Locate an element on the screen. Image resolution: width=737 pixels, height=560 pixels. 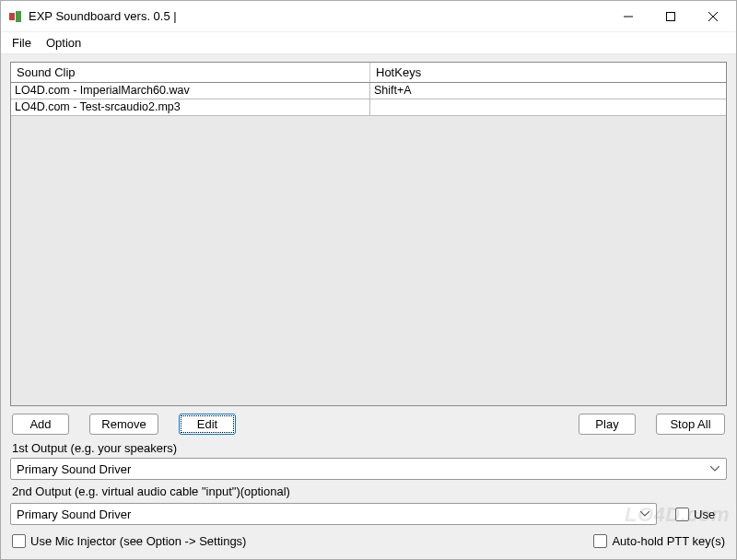
cell-hotkeys is located at coordinates (548, 107).